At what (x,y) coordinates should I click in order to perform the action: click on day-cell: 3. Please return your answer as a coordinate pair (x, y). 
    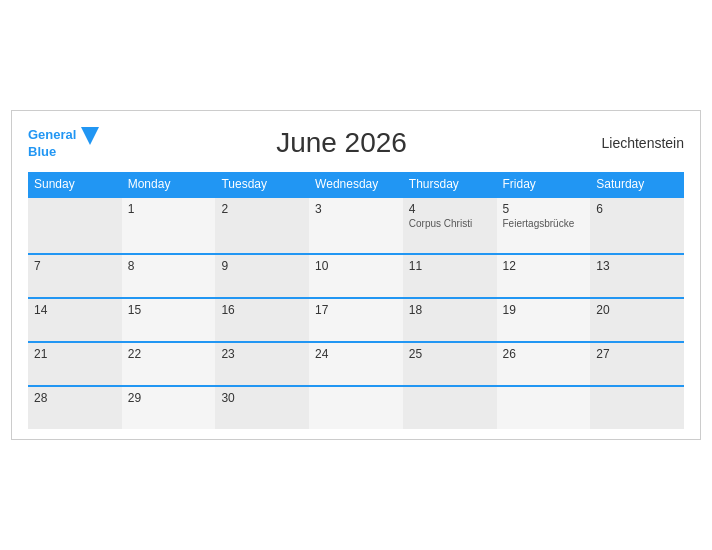
    Looking at the image, I should click on (356, 226).